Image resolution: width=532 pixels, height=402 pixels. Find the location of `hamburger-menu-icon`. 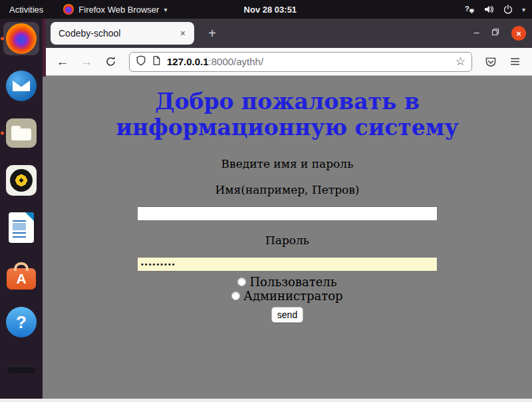

hamburger-menu-icon is located at coordinates (515, 62).